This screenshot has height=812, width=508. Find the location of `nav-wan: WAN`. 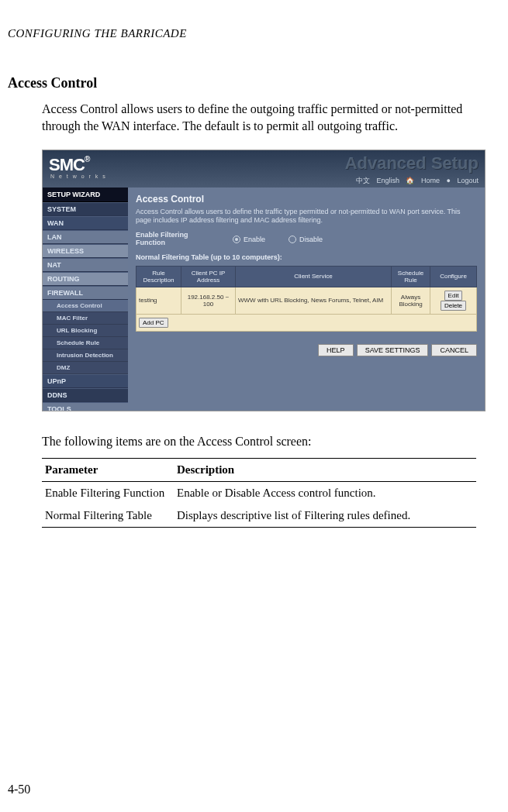

nav-wan: WAN is located at coordinates (85, 223).